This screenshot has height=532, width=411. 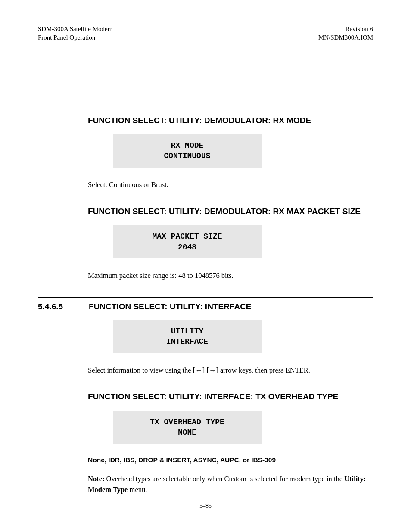 I want to click on header-left: SDM-300A Satellite Modem Front Panel Ope…, so click(x=75, y=34).